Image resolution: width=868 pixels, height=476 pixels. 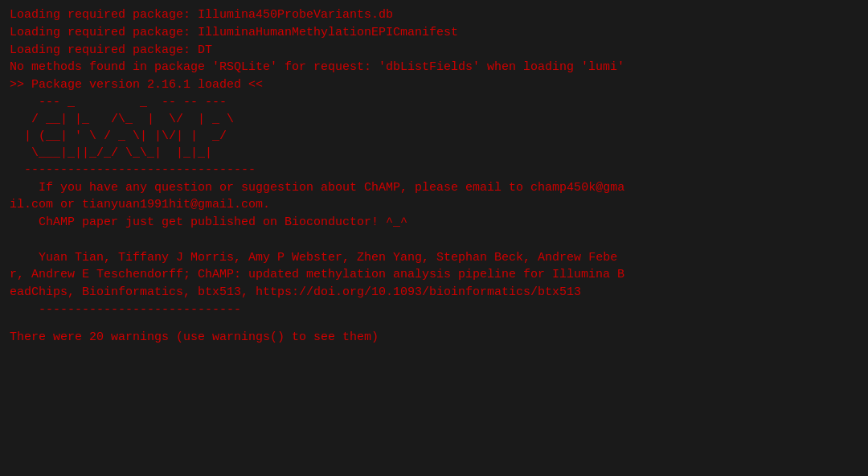 What do you see at coordinates (434, 137) in the screenshot?
I see `ascii-art-line3: | (__| ' \ / _ \| |\/| | _/` at bounding box center [434, 137].